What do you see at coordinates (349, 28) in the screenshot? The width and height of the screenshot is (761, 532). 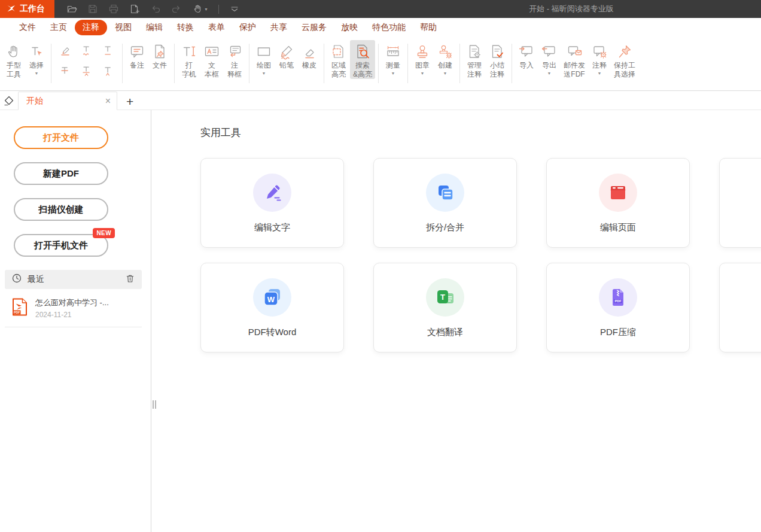 I see `menu-item-present: 放映` at bounding box center [349, 28].